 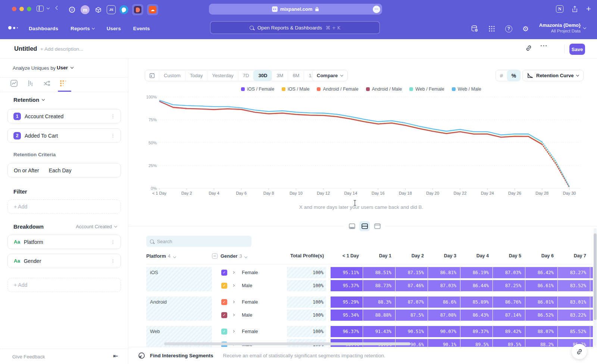 I want to click on column-platform: Platform4, so click(x=161, y=256).